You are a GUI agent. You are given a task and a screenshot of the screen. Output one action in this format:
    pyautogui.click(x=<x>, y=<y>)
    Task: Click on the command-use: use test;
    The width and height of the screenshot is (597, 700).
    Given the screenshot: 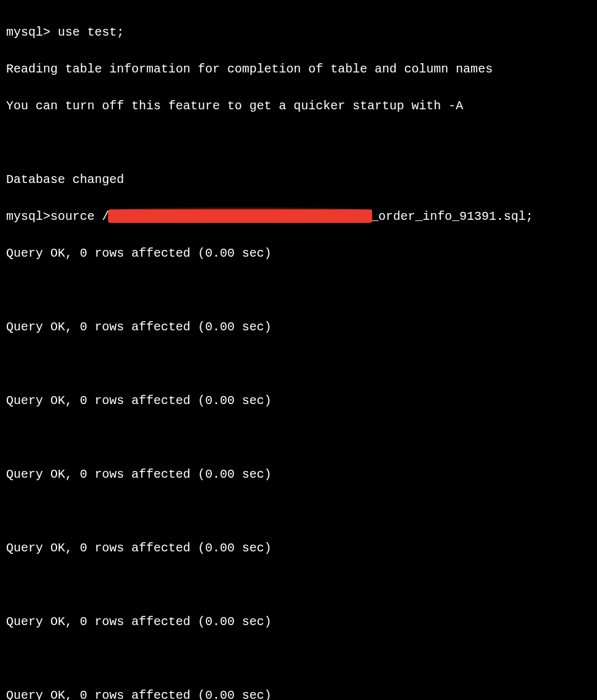 What is the action you would take?
    pyautogui.click(x=91, y=32)
    